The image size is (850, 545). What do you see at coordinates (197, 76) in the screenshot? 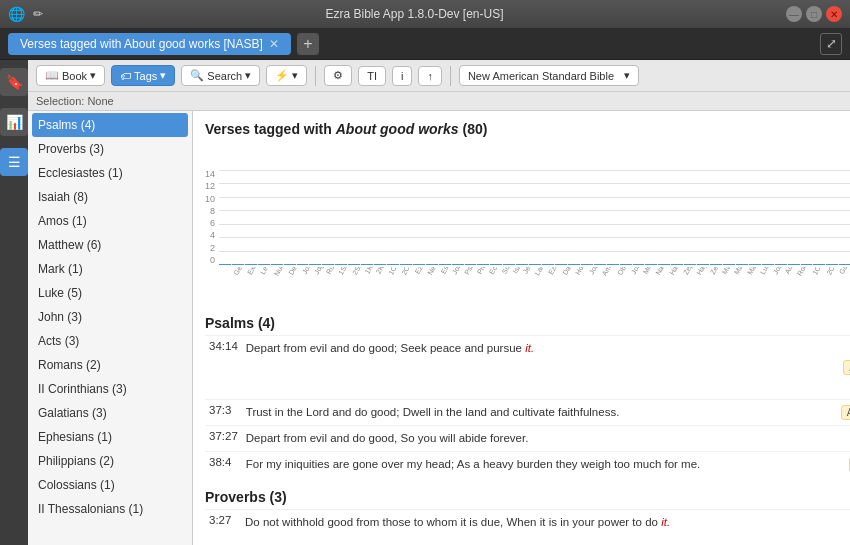
I see `search-icon: 🔍` at bounding box center [197, 76].